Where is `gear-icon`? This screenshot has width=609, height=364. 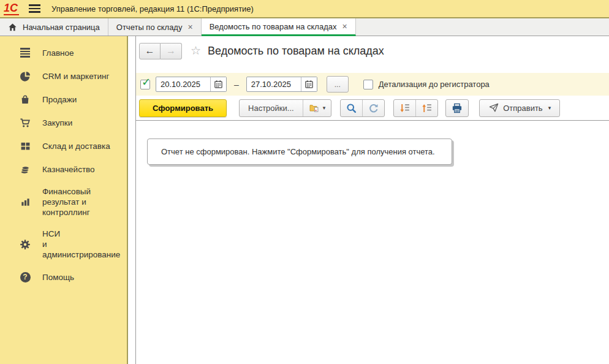
gear-icon is located at coordinates (25, 245).